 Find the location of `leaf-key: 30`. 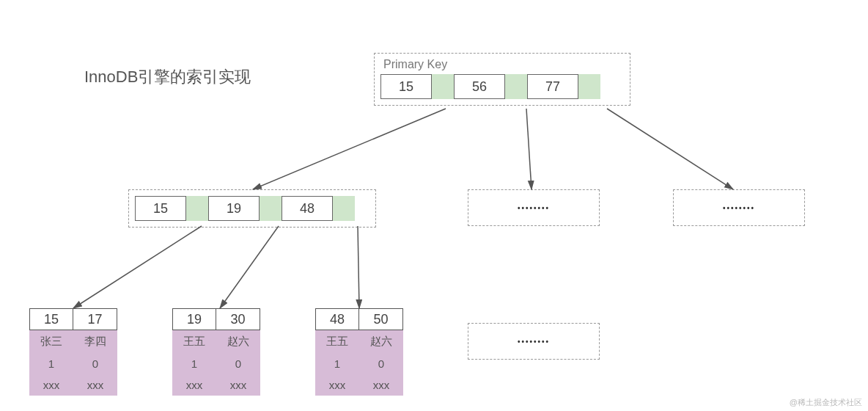

leaf-key: 30 is located at coordinates (238, 319).